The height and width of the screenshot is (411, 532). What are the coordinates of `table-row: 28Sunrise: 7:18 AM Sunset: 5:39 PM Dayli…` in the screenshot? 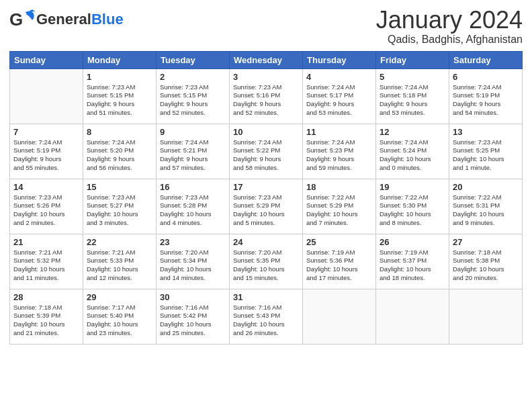 It's located at (47, 316).